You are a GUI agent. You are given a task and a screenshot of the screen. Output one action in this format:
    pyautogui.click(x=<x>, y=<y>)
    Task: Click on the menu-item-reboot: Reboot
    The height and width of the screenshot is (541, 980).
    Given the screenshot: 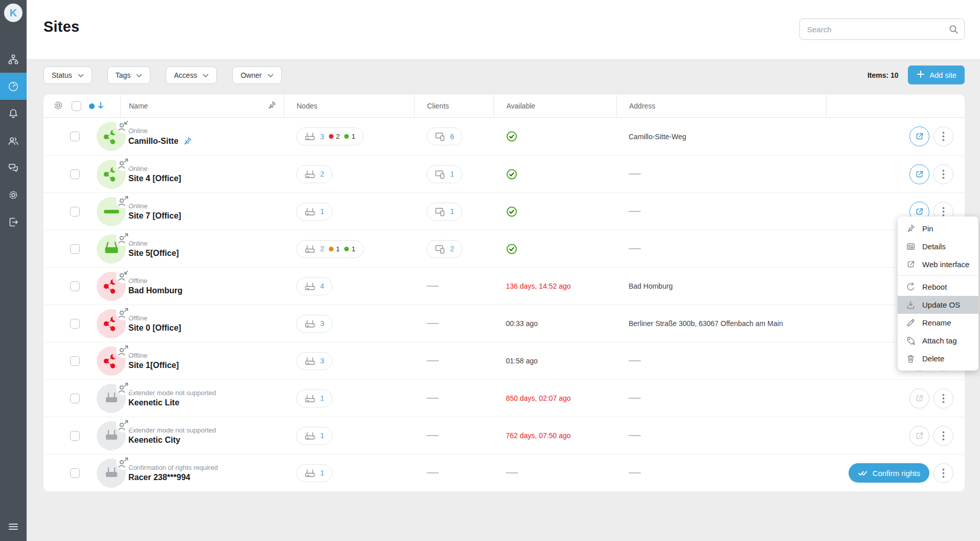 What is the action you would take?
    pyautogui.click(x=938, y=287)
    